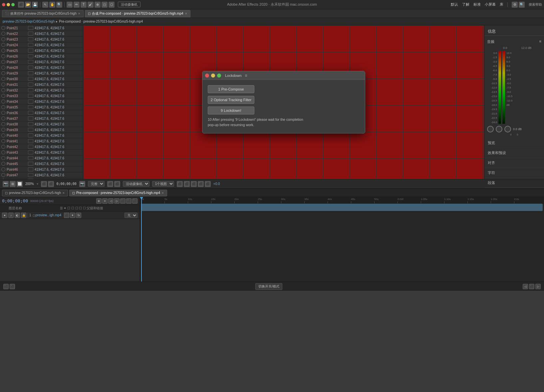 Image resolution: width=544 pixels, height=392 pixels. What do you see at coordinates (41, 68) in the screenshot?
I see `layer-row: Point28 419417.6, 419417.6` at bounding box center [41, 68].